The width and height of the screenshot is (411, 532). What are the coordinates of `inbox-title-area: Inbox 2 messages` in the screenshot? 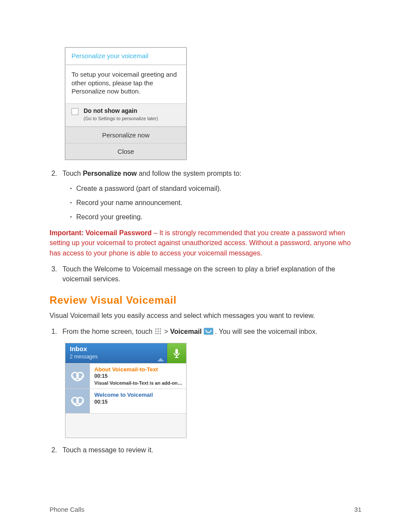 It's located at (116, 353).